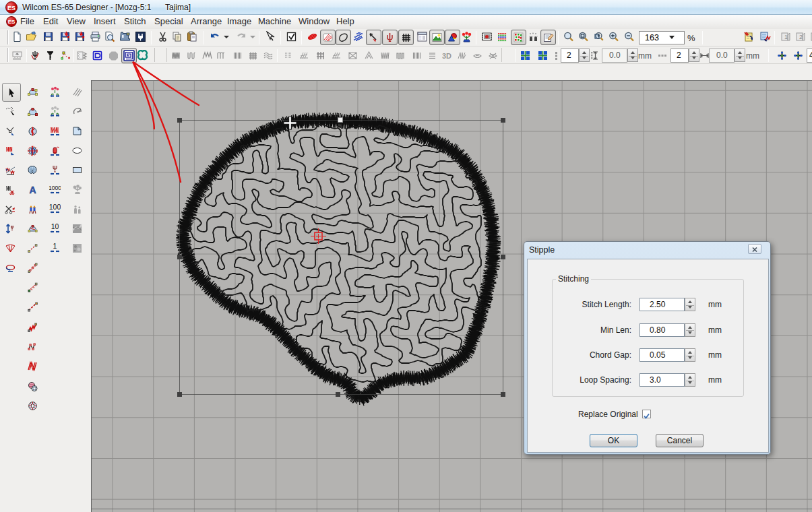 This screenshot has height=512, width=812. I want to click on svg-text: 1000, so click(55, 188).